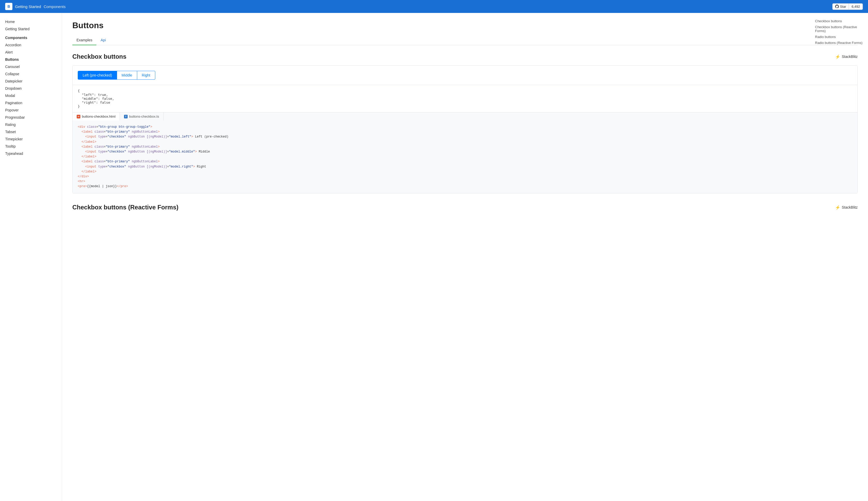 This screenshot has width=868, height=501. Describe the element at coordinates (31, 147) in the screenshot. I see `sidebar-item-tooltip: Tooltip` at that location.